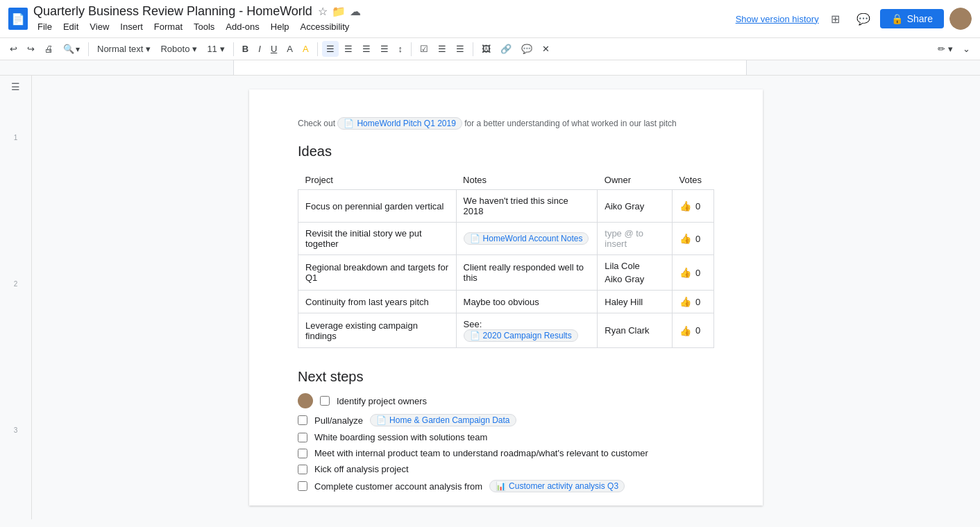 The height and width of the screenshot is (527, 980). What do you see at coordinates (175, 49) in the screenshot?
I see `font-label: Roboto` at bounding box center [175, 49].